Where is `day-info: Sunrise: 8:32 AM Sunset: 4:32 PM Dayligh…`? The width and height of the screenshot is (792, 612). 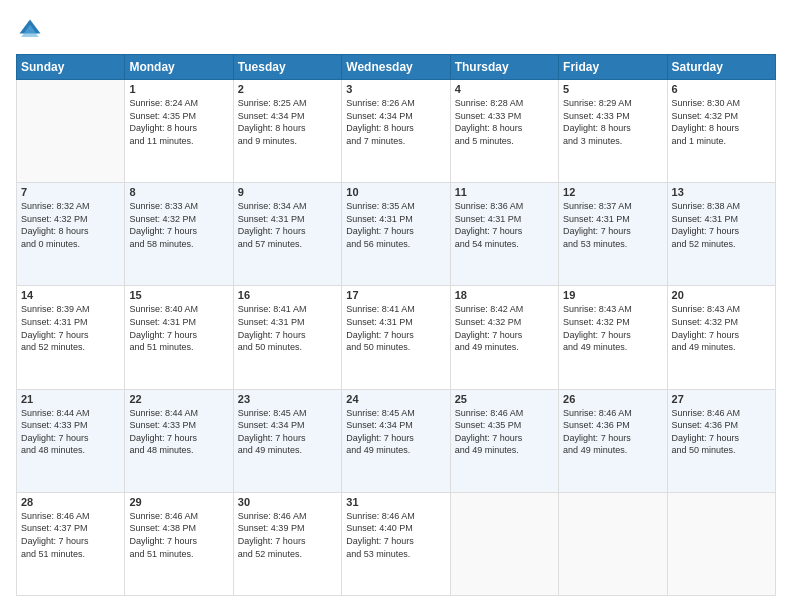
day-info: Sunrise: 8:32 AM Sunset: 4:32 PM Dayligh… is located at coordinates (70, 225).